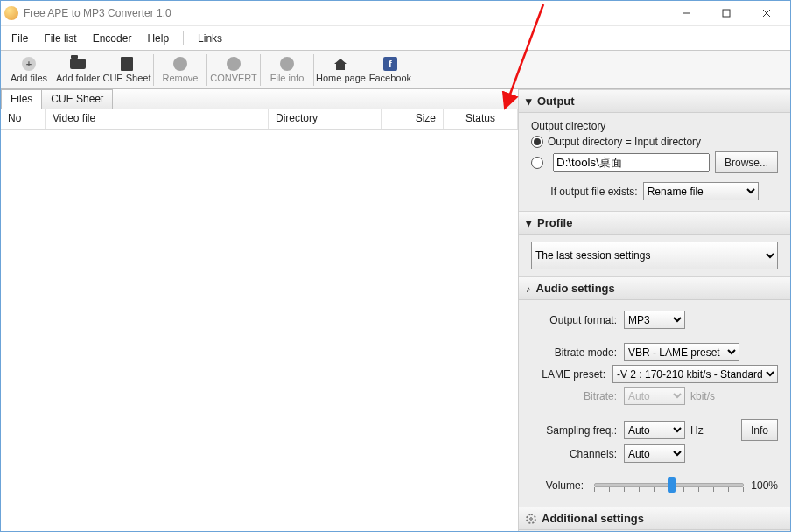 The image size is (791, 532). What do you see at coordinates (481, 119) in the screenshot?
I see `col-status: Status` at bounding box center [481, 119].